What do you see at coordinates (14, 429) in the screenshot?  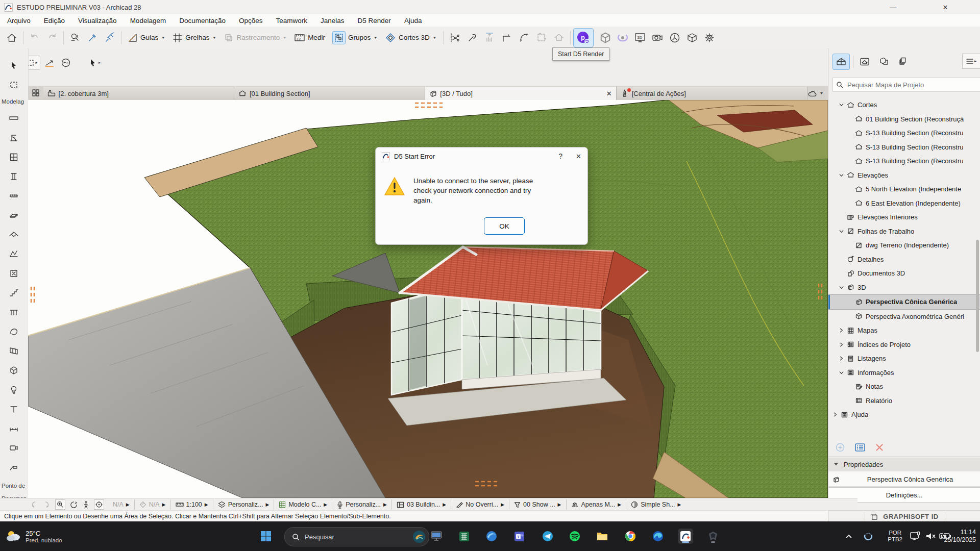 I see `dimension-tool-icon` at bounding box center [14, 429].